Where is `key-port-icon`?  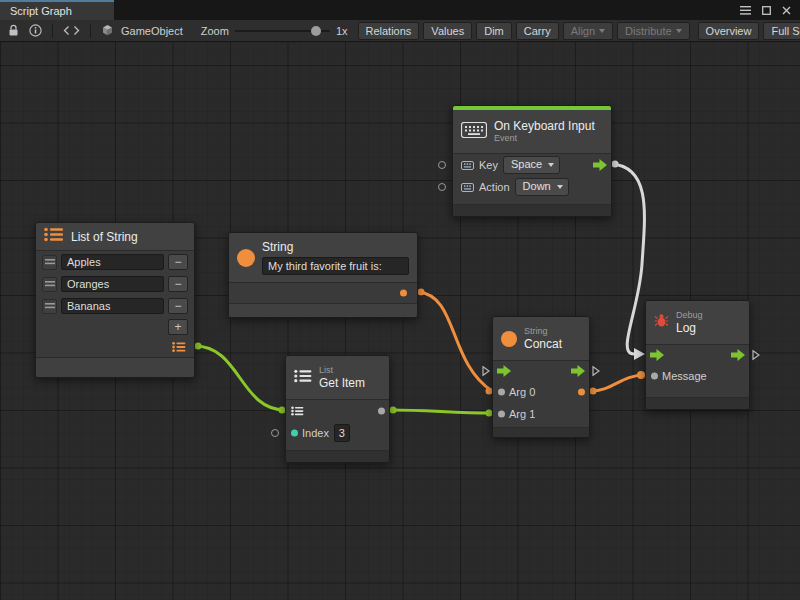
key-port-icon is located at coordinates (468, 165).